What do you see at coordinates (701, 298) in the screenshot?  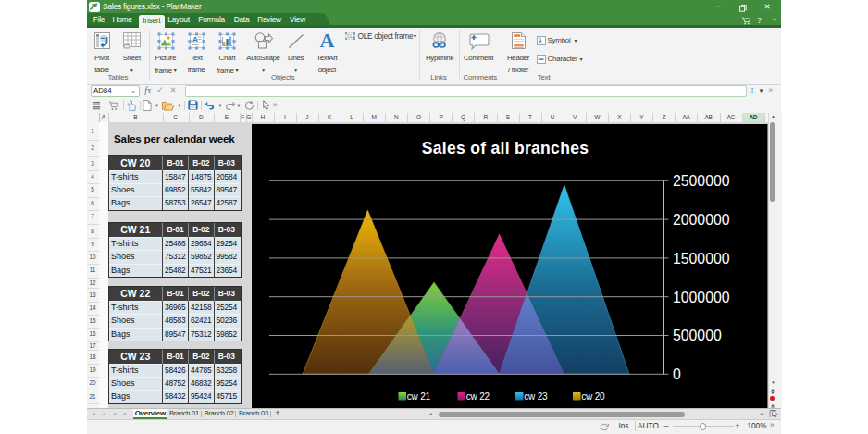 I see `svg-text: 1000000` at bounding box center [701, 298].